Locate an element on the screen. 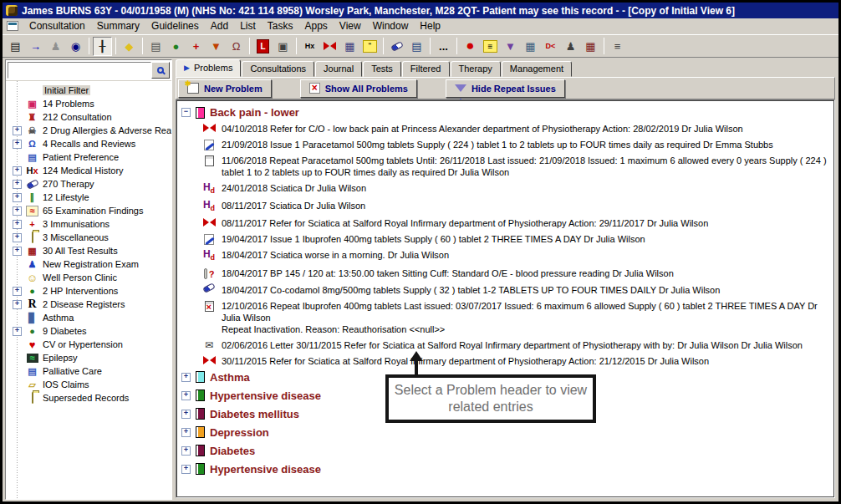 The height and width of the screenshot is (504, 841). search-button is located at coordinates (161, 70).